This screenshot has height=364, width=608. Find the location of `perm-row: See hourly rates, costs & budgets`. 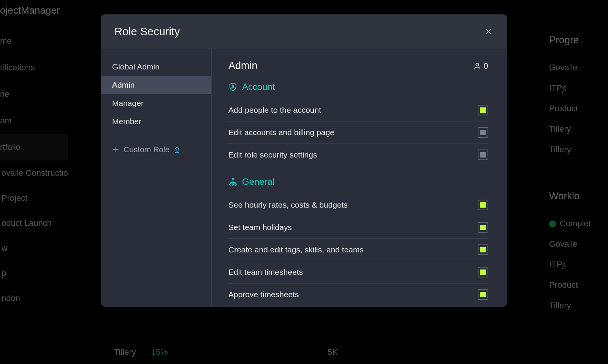

perm-row: See hourly rates, costs & budgets is located at coordinates (358, 205).